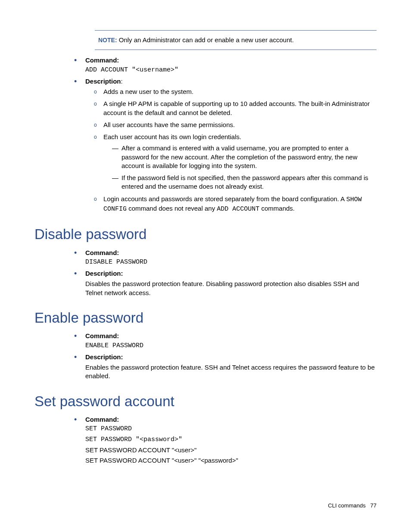 The width and height of the screenshot is (411, 532). I want to click on desc-text-c: commands., so click(277, 208).